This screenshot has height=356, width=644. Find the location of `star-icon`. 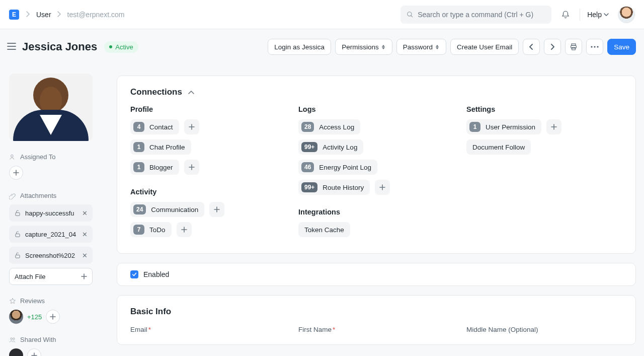

star-icon is located at coordinates (13, 301).